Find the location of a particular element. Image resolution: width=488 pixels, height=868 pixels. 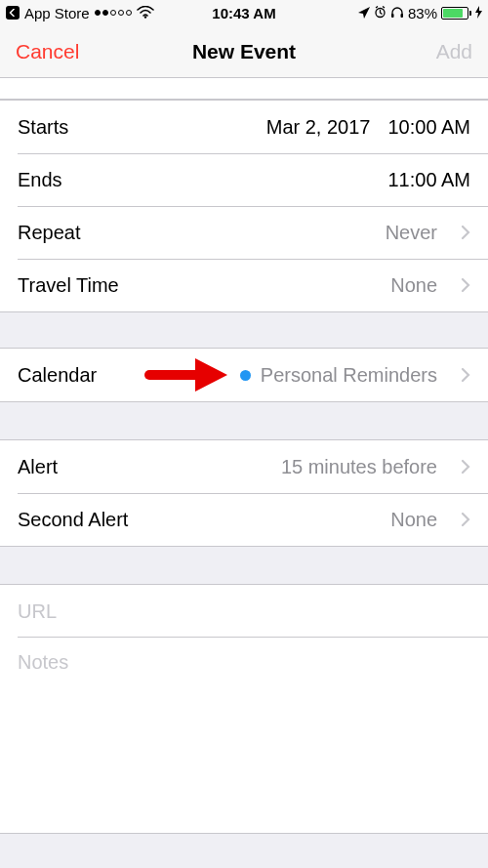

ends-label: Ends is located at coordinates (40, 180).